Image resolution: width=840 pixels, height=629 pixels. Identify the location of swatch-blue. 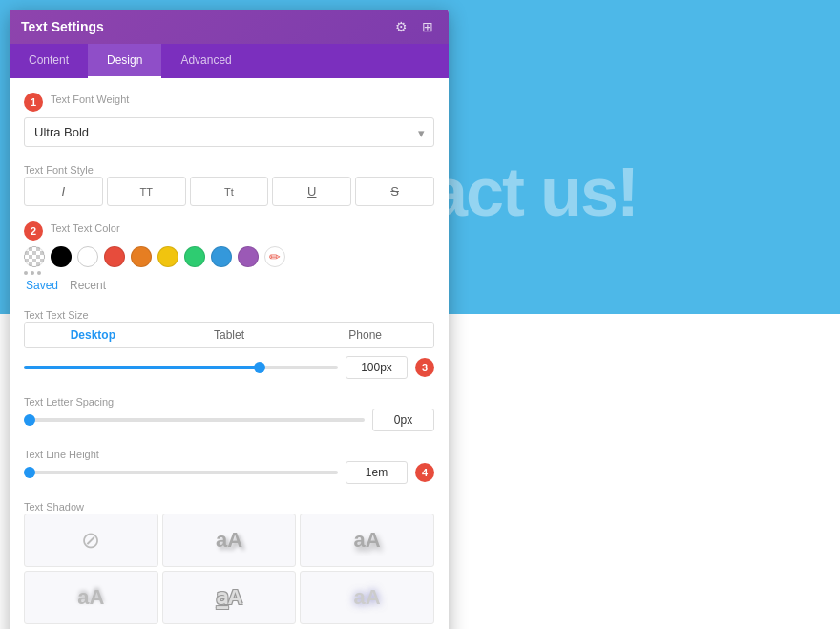
(221, 257).